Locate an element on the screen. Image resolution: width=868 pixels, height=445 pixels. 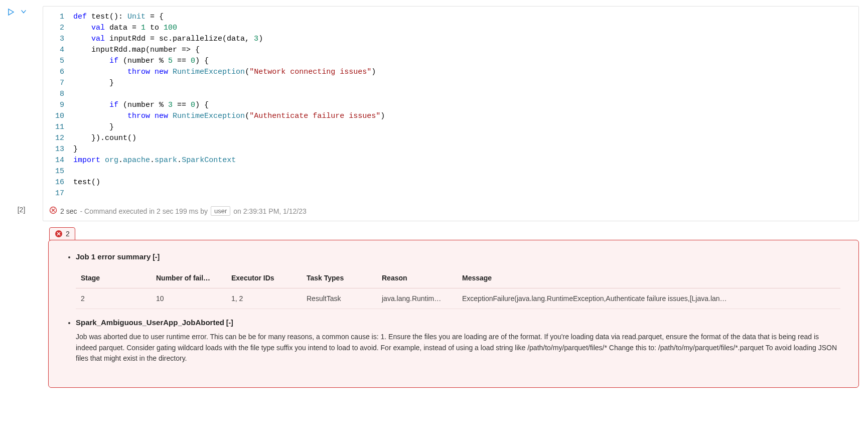
line-gutter: 1234567891011121314151617 is located at coordinates (58, 105).